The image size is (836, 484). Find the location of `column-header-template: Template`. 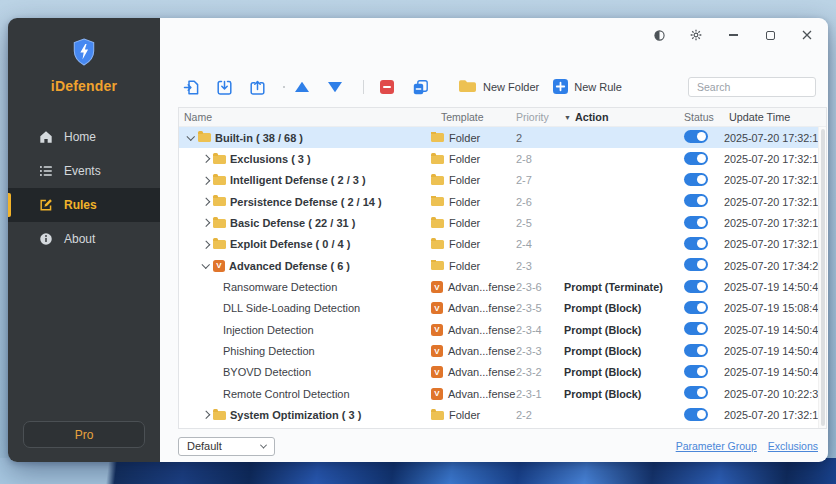

column-header-template: Template is located at coordinates (474, 117).